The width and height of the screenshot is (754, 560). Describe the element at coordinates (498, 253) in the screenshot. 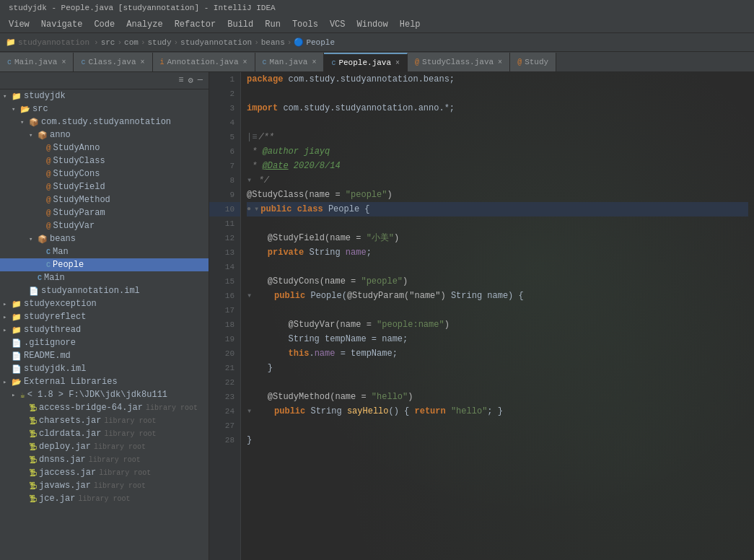

I see `code-line-13: private String name;` at that location.